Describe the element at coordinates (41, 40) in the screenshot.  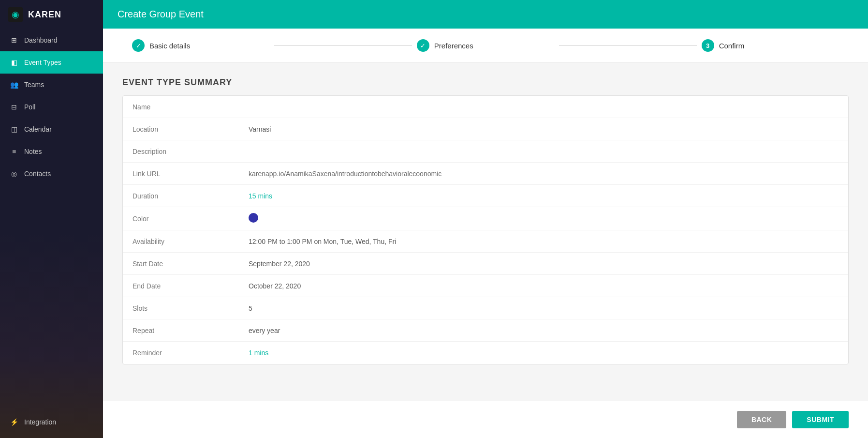
I see `sidebar-item-label: Dashboard` at that location.